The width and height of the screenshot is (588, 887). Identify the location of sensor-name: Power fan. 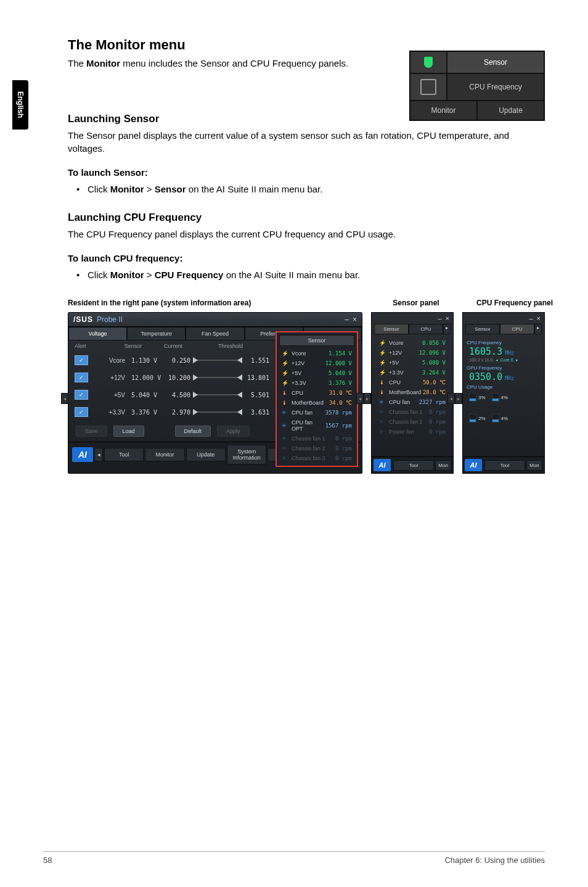
(409, 432).